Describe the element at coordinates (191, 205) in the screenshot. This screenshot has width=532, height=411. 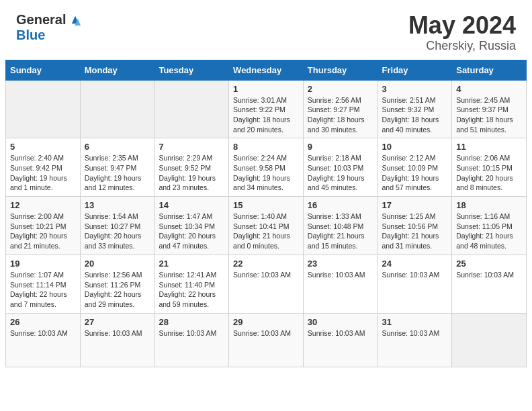
I see `day-number: 14` at that location.